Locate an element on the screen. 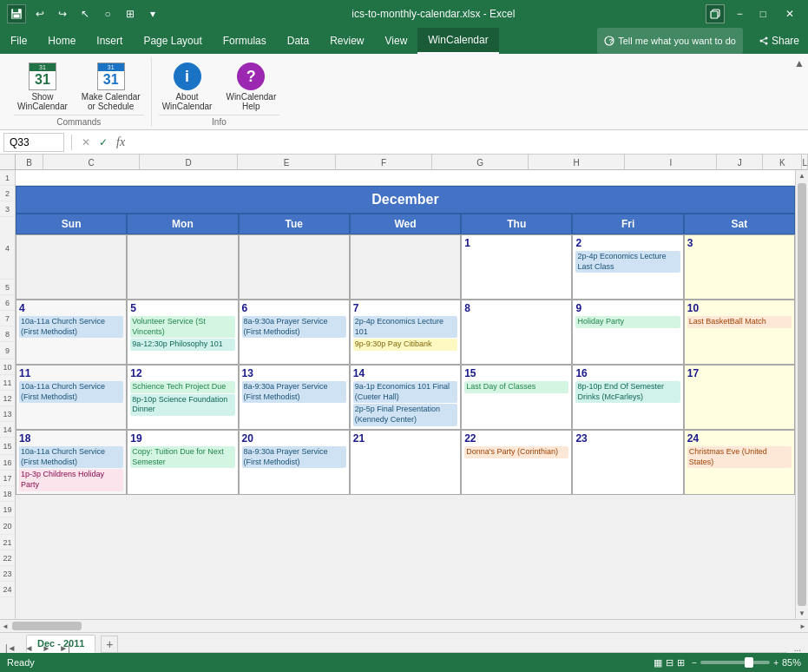 The height and width of the screenshot is (672, 808). row-24: 24 is located at coordinates (7, 590).